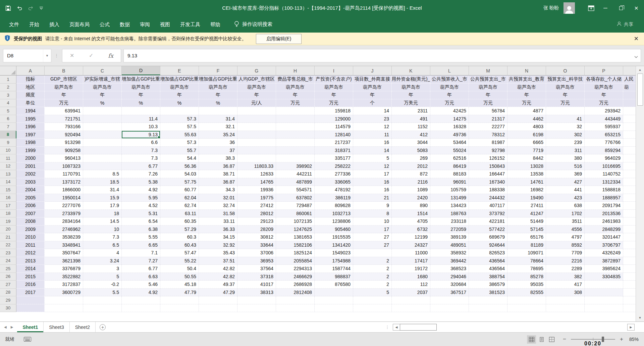 The width and height of the screenshot is (644, 346). I want to click on cell-M13: 166447, so click(488, 174).